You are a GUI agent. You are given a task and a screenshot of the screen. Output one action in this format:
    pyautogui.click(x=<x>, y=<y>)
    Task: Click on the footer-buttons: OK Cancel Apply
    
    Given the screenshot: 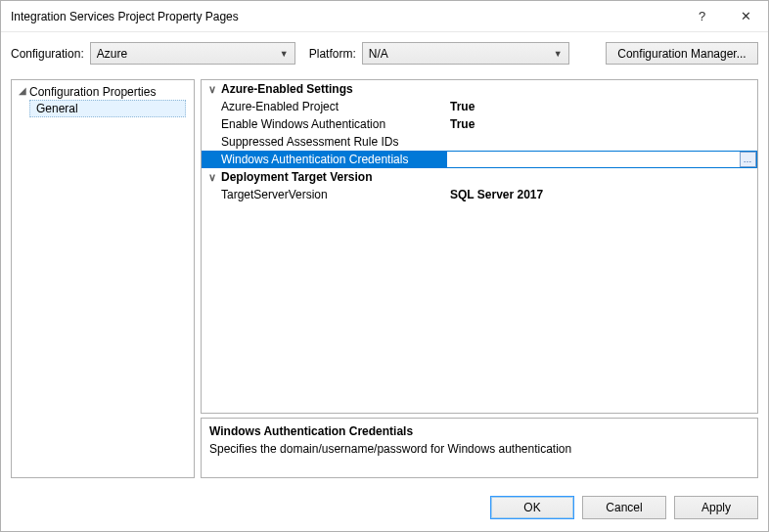 What is the action you would take?
    pyautogui.click(x=384, y=510)
    